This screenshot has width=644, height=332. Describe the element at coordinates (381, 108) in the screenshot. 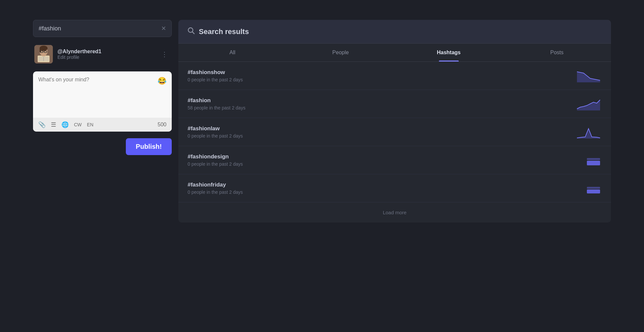

I see `result-stats: 58 people in the past 2 days` at that location.